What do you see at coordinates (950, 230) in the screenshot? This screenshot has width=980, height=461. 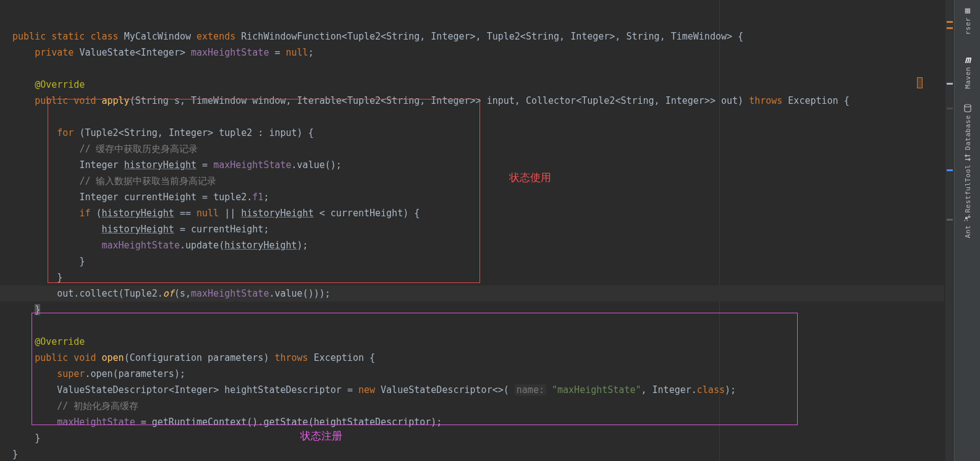 I see `error-stripe` at bounding box center [950, 230].